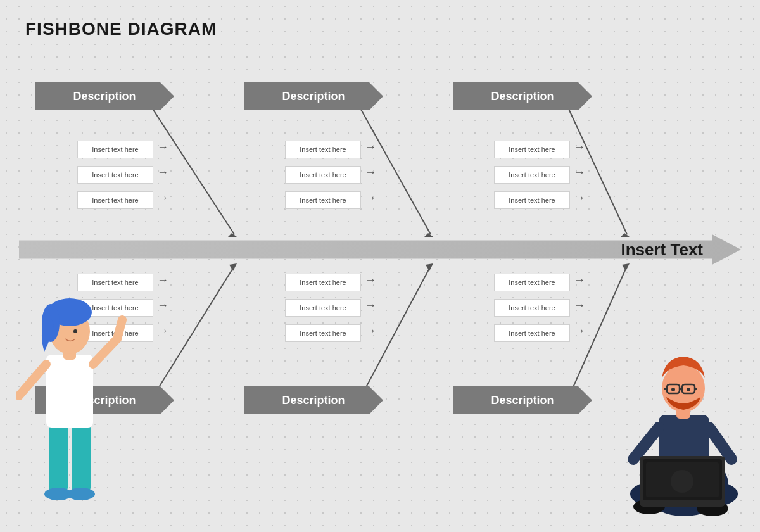 This screenshot has width=760, height=532. Describe the element at coordinates (323, 175) in the screenshot. I see `text-box-tm-2: Insert text here` at that location.